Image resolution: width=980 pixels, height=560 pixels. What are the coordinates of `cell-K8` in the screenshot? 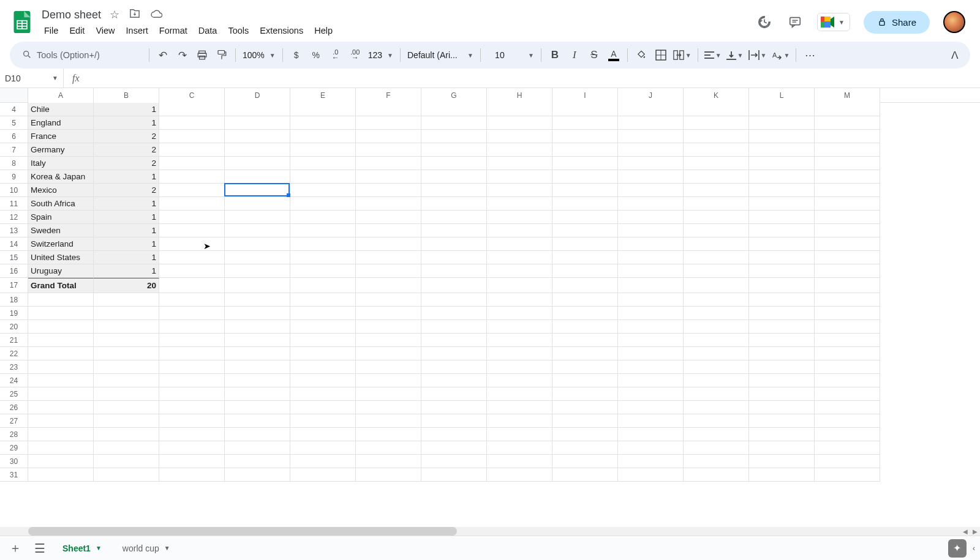 It's located at (717, 163).